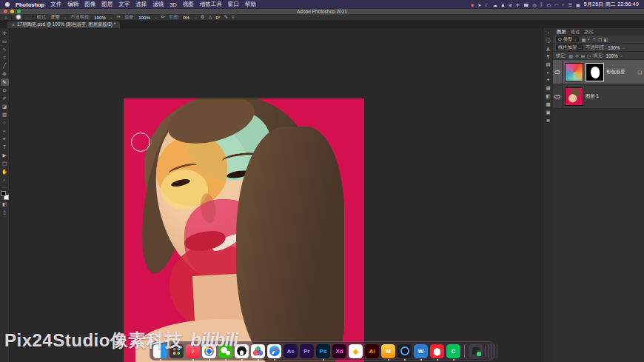 This screenshot has height=362, width=644. I want to click on layer-thumbnail, so click(574, 96).